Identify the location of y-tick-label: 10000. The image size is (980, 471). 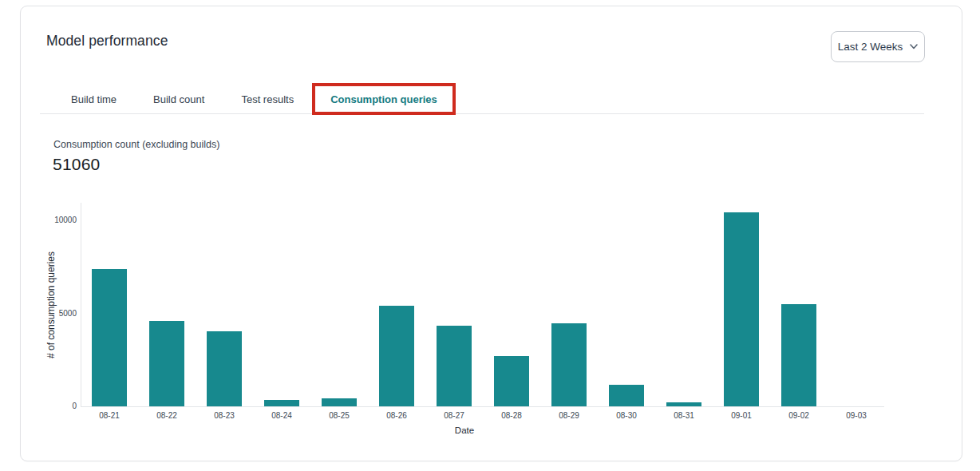
(53, 220).